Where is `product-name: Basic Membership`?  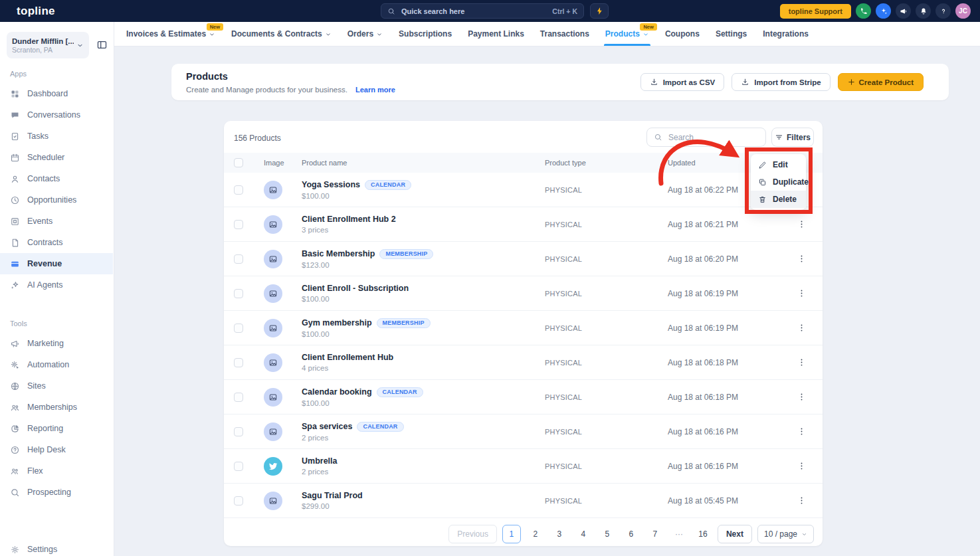
product-name: Basic Membership is located at coordinates (338, 254).